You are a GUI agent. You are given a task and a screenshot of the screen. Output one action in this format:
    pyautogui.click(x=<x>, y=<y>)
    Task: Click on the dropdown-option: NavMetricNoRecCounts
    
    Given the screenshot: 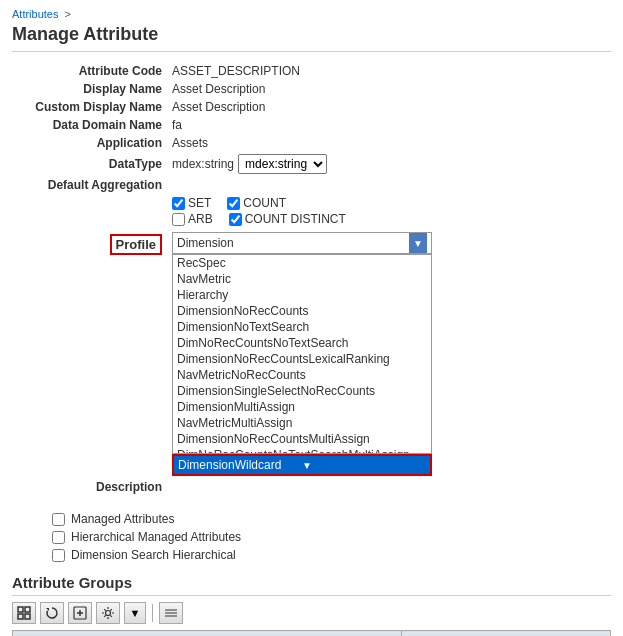 What is the action you would take?
    pyautogui.click(x=302, y=375)
    